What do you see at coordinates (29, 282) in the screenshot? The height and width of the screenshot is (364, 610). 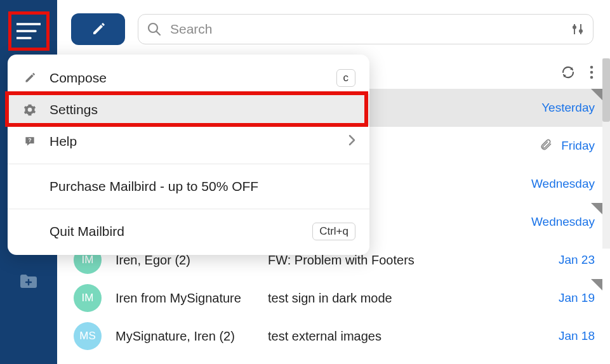 I see `add-folder-button` at bounding box center [29, 282].